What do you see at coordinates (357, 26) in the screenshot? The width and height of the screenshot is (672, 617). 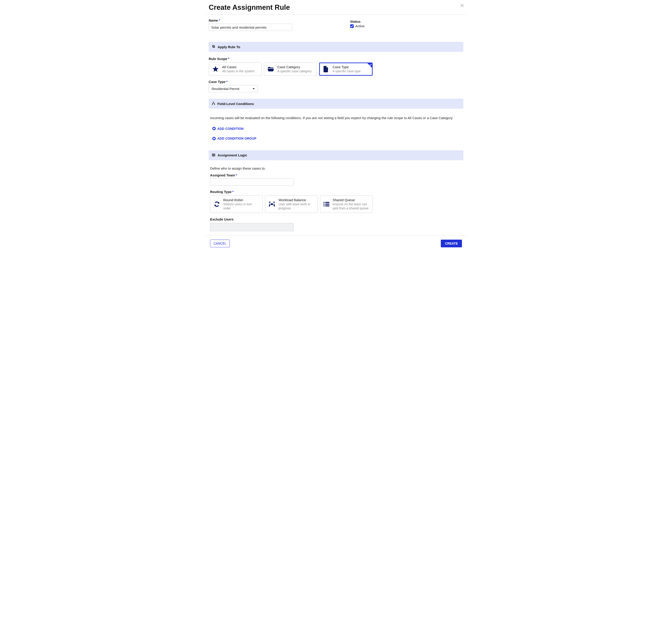 I see `status-active-checkbox: Active` at bounding box center [357, 26].